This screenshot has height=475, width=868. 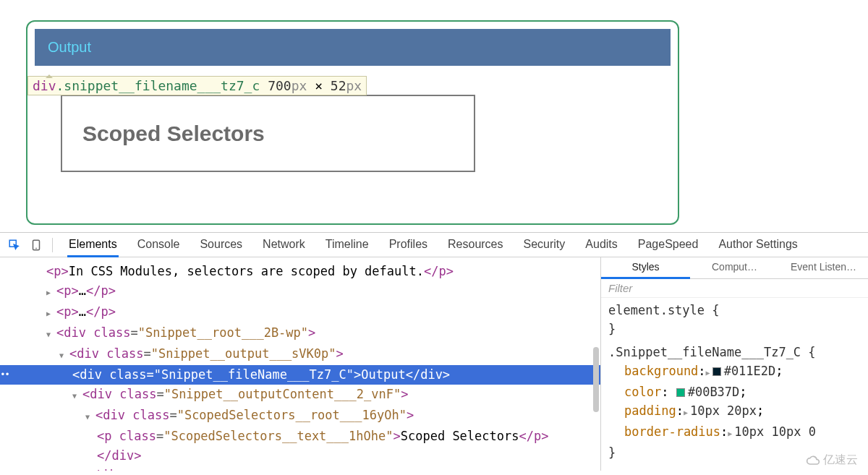 I want to click on styles-panel: Styles Comput… Event Listen… Filter elem…, so click(x=734, y=364).